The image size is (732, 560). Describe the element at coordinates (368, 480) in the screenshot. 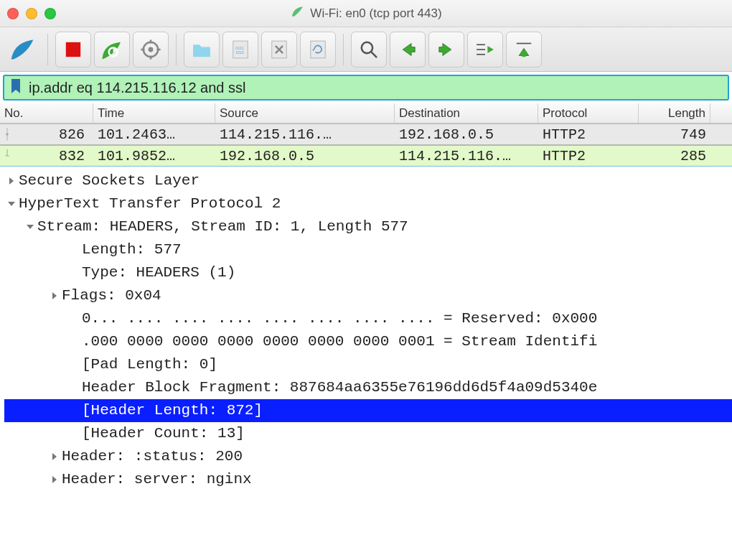

I see `tree-node-header-server: Header: server: nginx` at that location.